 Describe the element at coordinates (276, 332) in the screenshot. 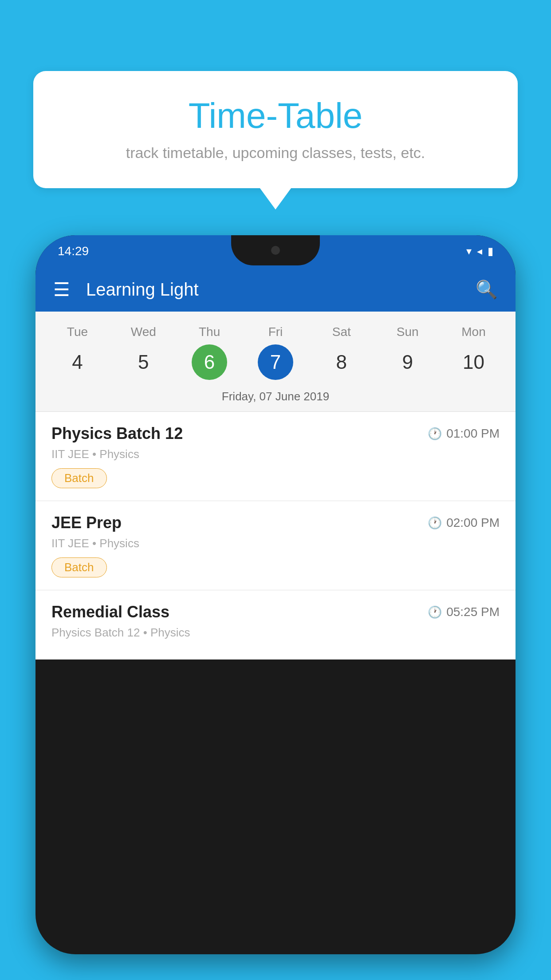

I see `day-name: Fri` at that location.